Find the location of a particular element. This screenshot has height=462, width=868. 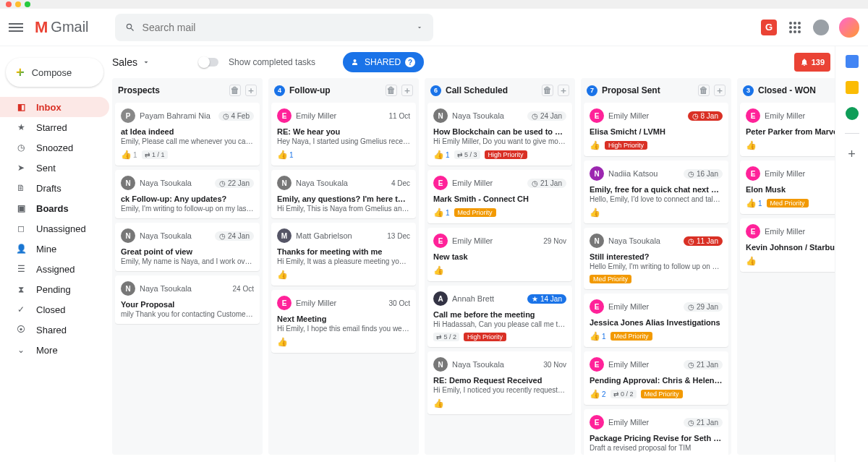

column-follow-up: 4Follow-up🗑＋EEmily Miller11 OctRE: We he… is located at coordinates (344, 266).